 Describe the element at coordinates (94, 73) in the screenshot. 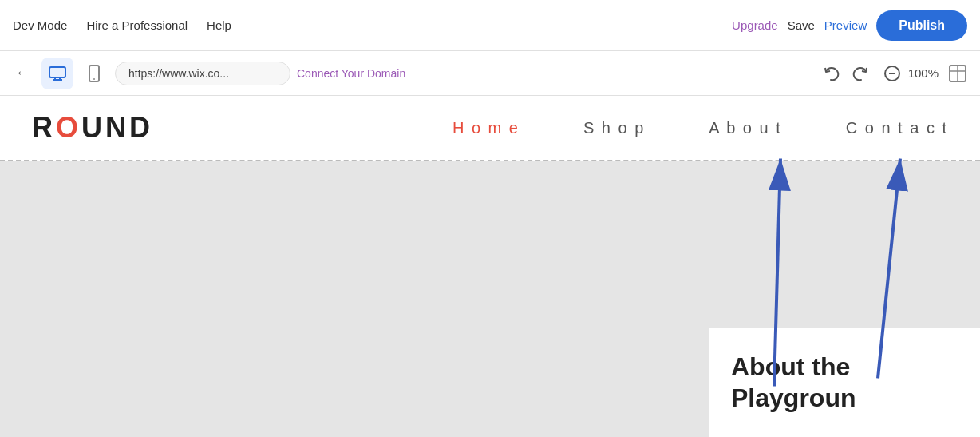

I see `mobile-view-button` at that location.